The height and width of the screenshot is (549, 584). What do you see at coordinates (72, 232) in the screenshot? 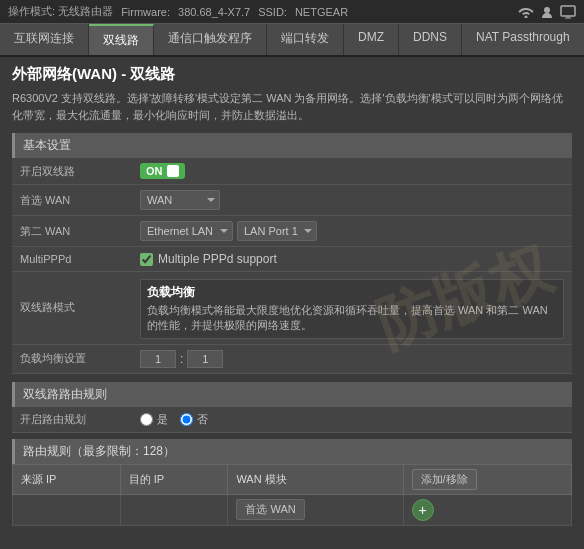
I see `secondary-wan-label: 第二 WAN` at bounding box center [72, 232].